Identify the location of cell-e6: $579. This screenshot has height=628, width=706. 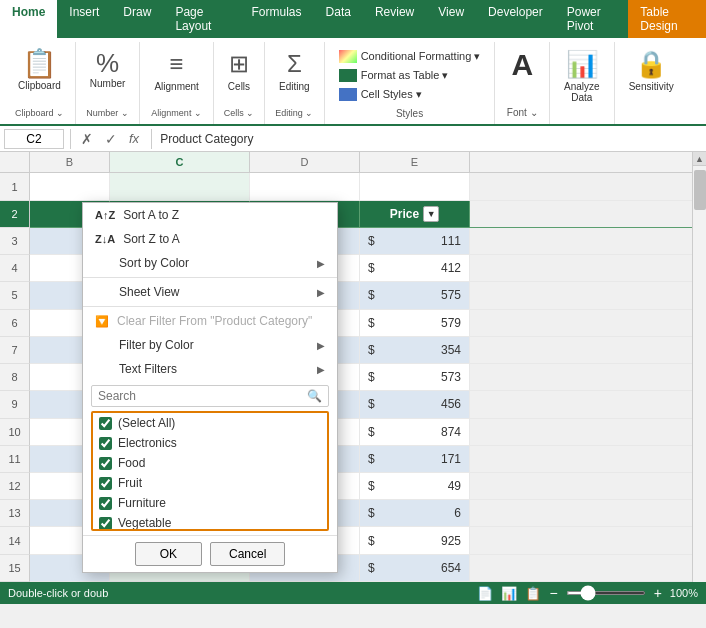
(415, 323).